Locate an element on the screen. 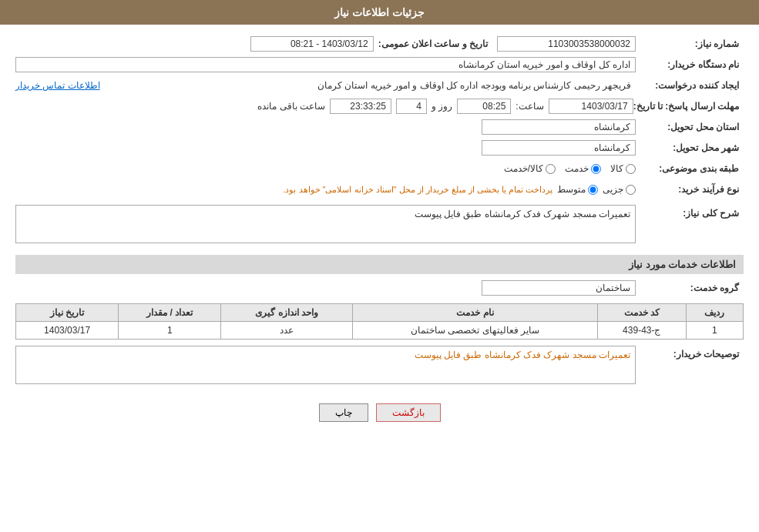 Image resolution: width=759 pixels, height=532 pixels. category-radio-kala is located at coordinates (630, 169).